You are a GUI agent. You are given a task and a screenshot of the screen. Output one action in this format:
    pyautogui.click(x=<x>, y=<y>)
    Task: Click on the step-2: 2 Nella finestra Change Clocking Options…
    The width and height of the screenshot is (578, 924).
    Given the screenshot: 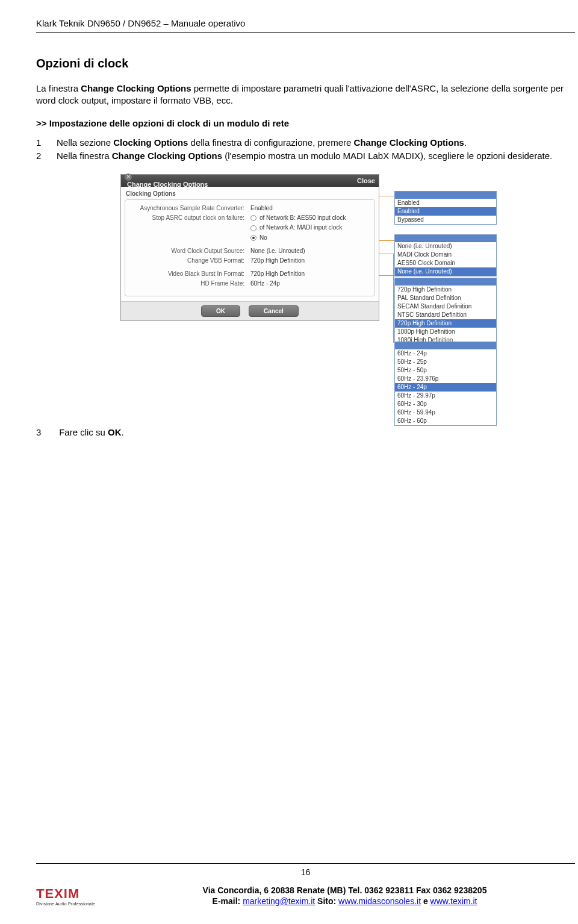 What is the action you would take?
    pyautogui.click(x=307, y=156)
    